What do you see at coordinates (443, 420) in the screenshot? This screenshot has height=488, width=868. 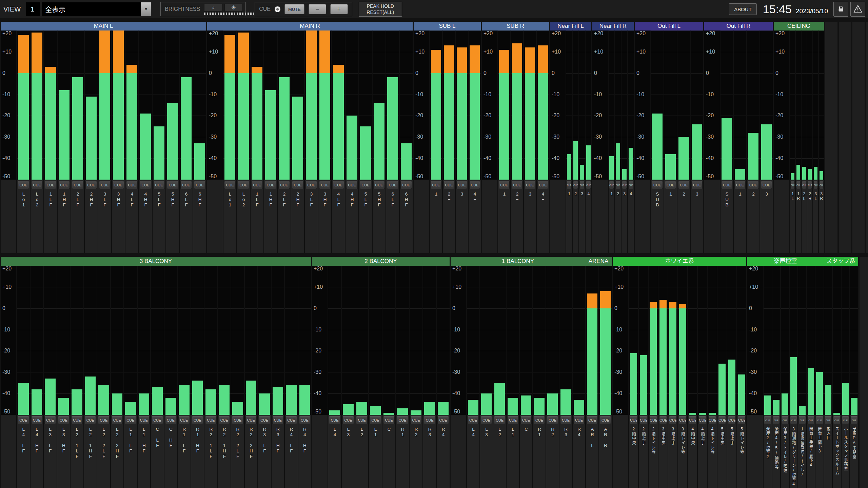 I see `cue-button-balcony-2-9: CUE` at bounding box center [443, 420].